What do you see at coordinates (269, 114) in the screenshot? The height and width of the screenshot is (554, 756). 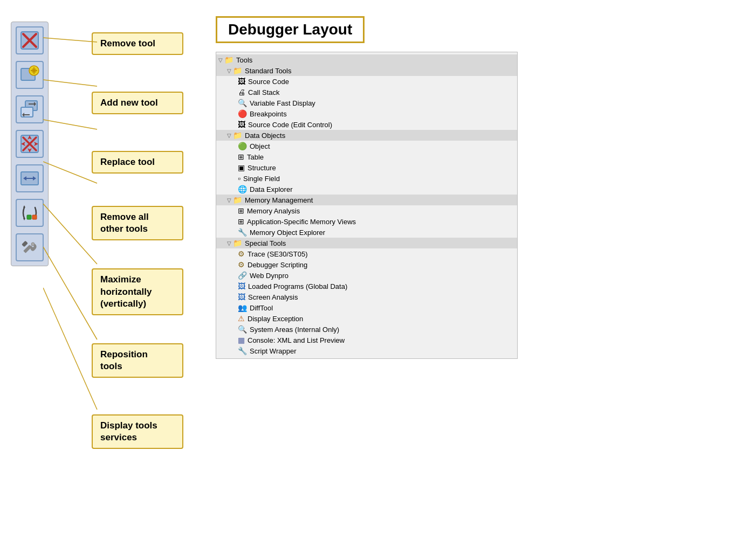 I see `item-label: Breakpoints` at bounding box center [269, 114].